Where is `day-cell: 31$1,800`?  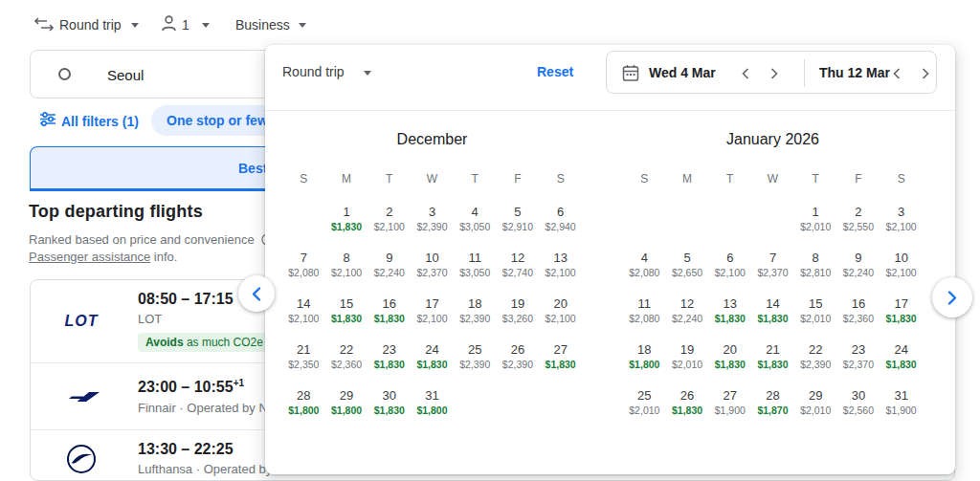
day-cell: 31$1,800 is located at coordinates (433, 404).